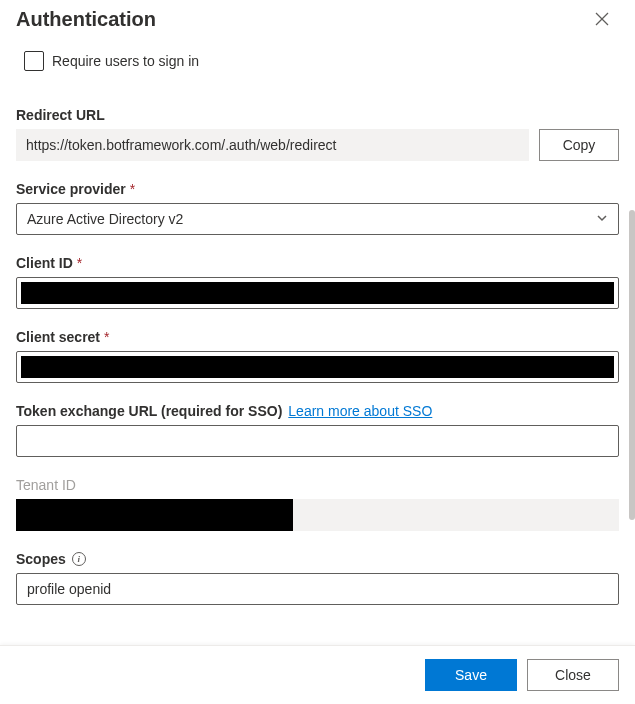  I want to click on token-exchange-label: Token exchange URL (required for SSO), so click(149, 411).